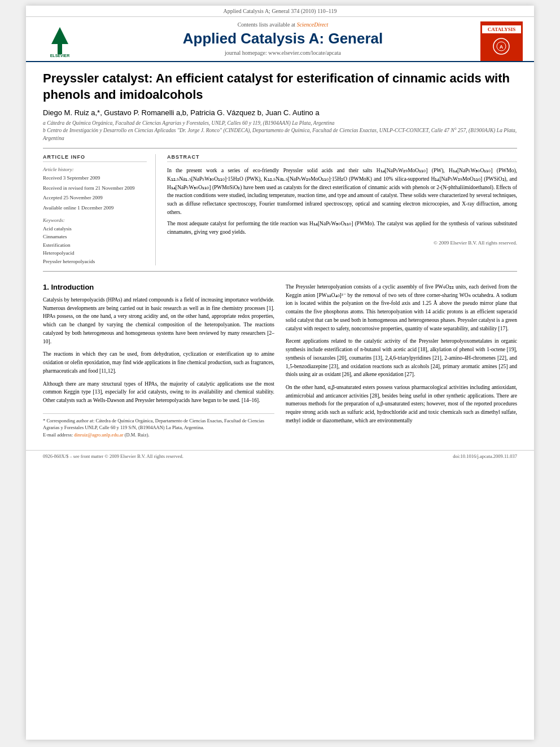 This screenshot has width=560, height=747. I want to click on sciencedirect-link: ScienceDirect, so click(313, 25).